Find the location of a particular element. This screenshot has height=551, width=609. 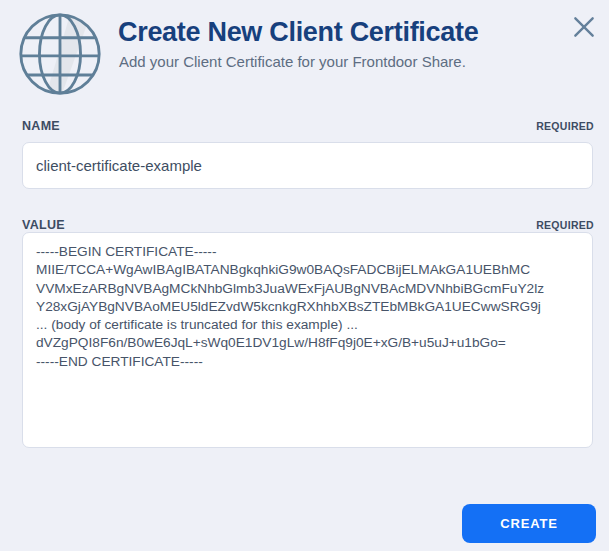

name-input is located at coordinates (308, 166).